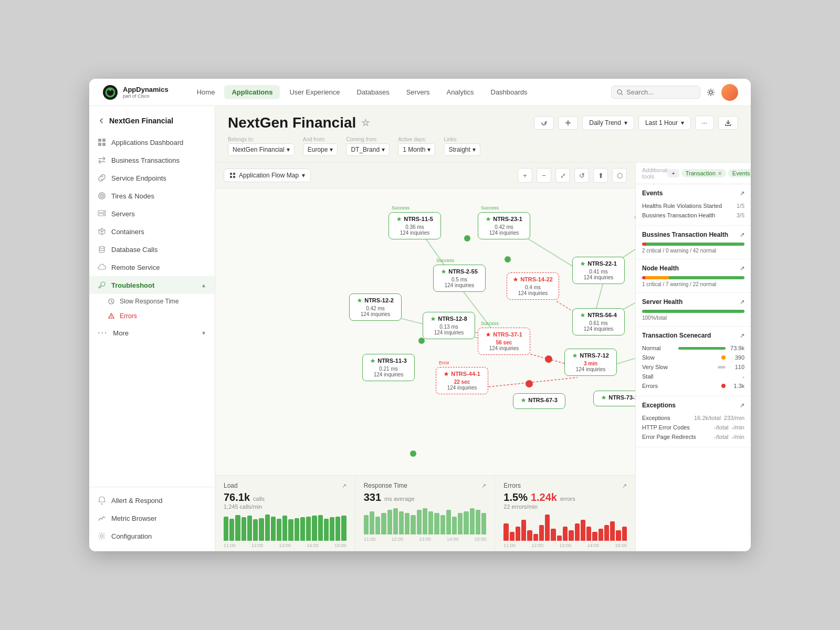  I want to click on node-ntrs-37-1: NTRS-37-1 56 sec 124 inquiries Success, so click(504, 341).